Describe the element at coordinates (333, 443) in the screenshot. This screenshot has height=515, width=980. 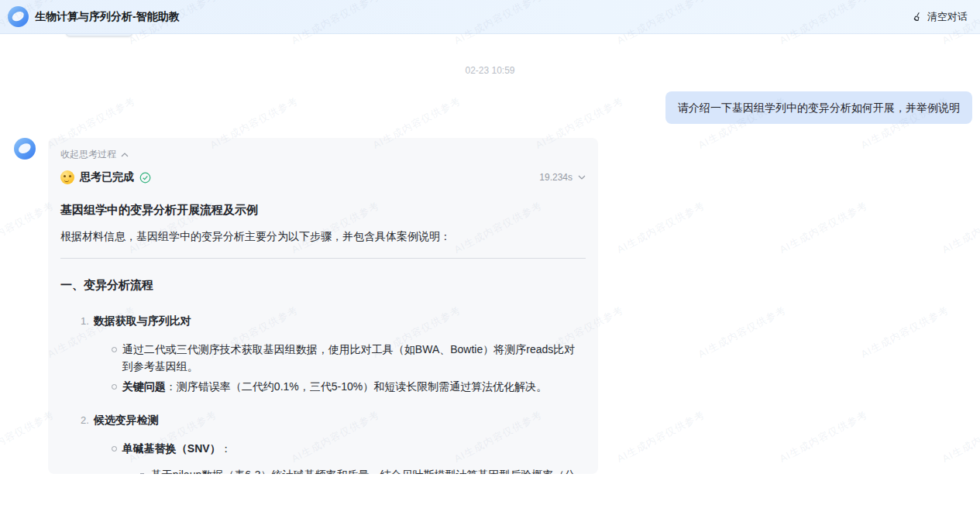
I see `list-item: 2. 候选变异检测 单碱基替换（SNV）： 基于pileup数据（表6-3）统计…` at that location.